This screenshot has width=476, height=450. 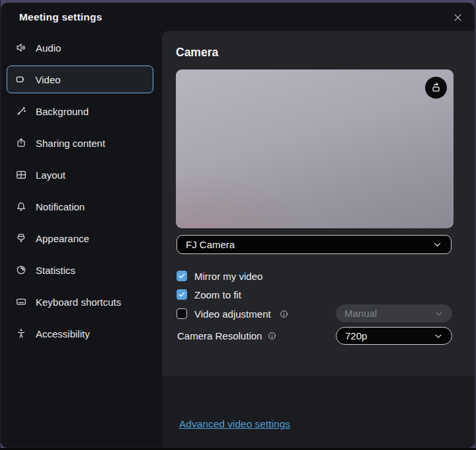 I want to click on camera-resolution-select: 720p, so click(x=394, y=336).